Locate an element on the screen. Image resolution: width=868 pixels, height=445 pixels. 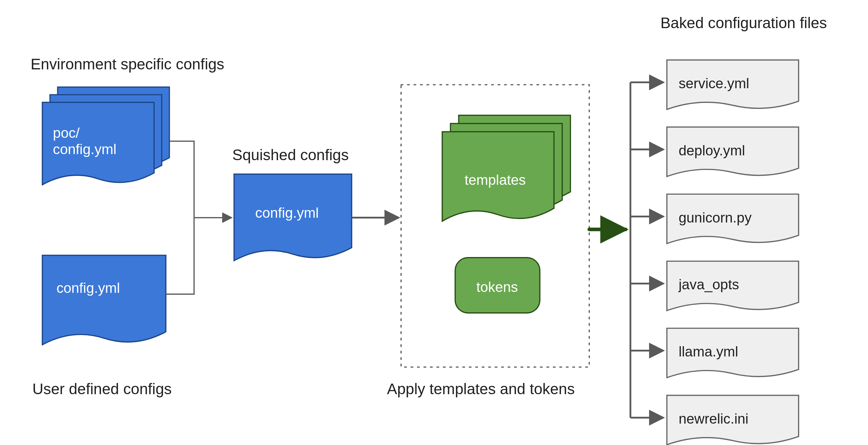
svg-text: gunicorn.py is located at coordinates (715, 218).